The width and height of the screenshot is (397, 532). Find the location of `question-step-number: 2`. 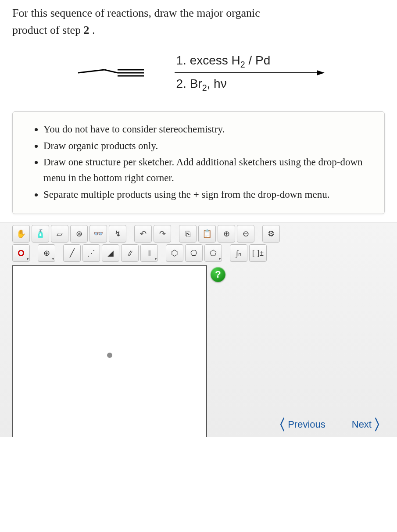

question-step-number: 2 is located at coordinates (86, 30).